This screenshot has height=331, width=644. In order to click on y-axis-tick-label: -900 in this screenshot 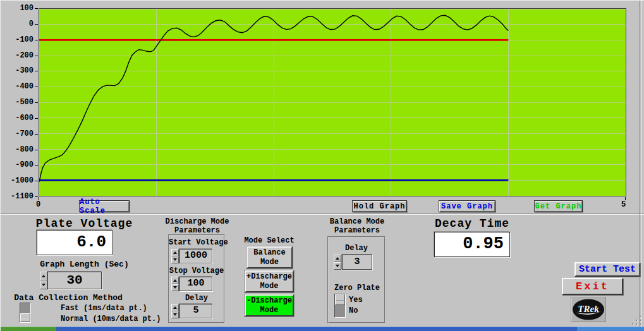, I will do `click(18, 166)`.